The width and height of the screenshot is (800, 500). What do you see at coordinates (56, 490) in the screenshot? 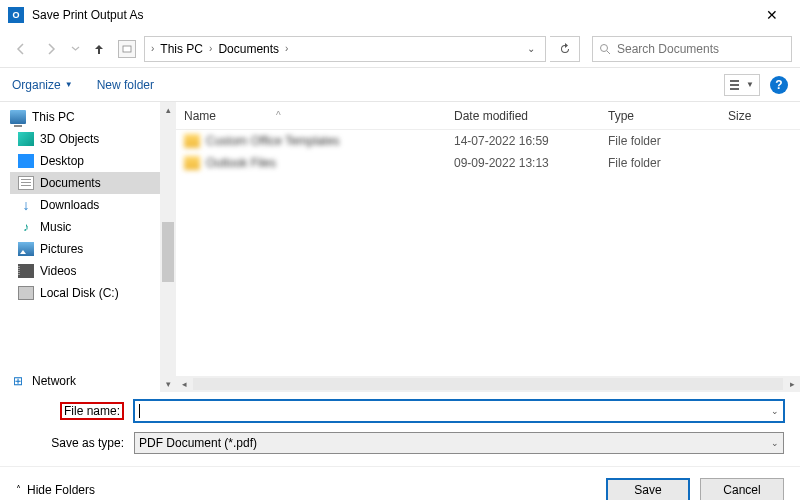
I see `hide-folders-toggle: ˄ Hide Folders` at bounding box center [56, 490].